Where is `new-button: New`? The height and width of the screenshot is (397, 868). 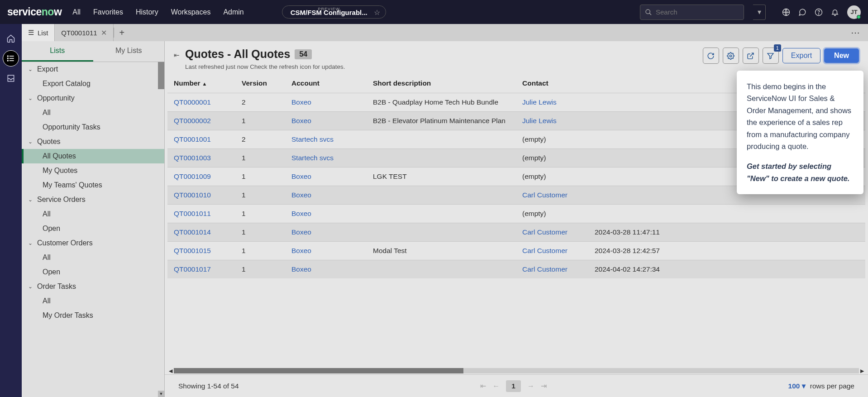 new-button: New is located at coordinates (842, 56).